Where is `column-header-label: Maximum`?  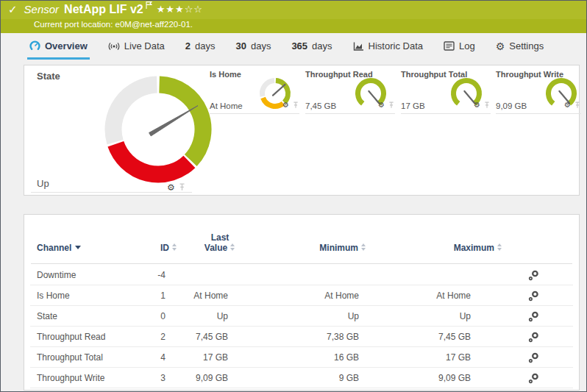
column-header-label: Maximum is located at coordinates (474, 248).